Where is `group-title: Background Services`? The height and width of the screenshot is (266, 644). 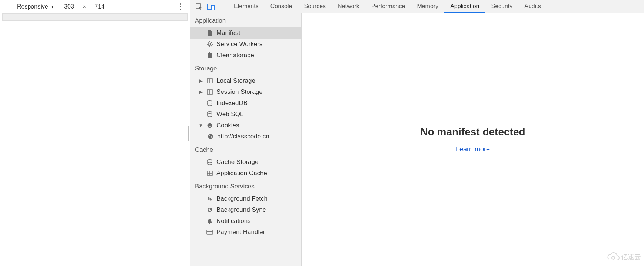 group-title: Background Services is located at coordinates (246, 186).